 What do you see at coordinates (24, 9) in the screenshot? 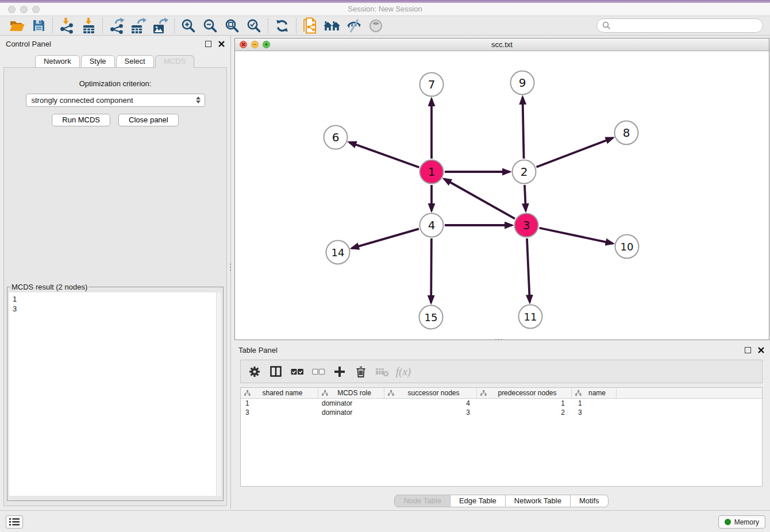
I see `minimize-window-button` at bounding box center [24, 9].